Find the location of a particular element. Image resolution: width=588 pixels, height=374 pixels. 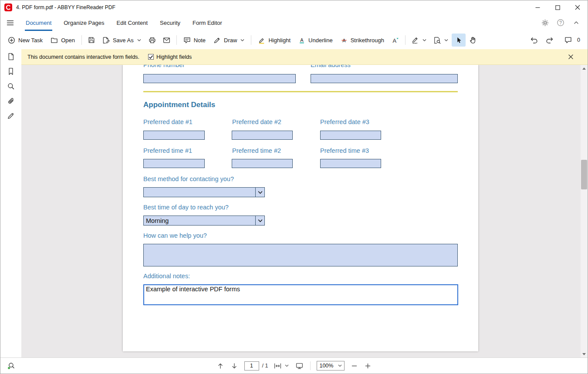

arrow-down-icon is located at coordinates (234, 366).